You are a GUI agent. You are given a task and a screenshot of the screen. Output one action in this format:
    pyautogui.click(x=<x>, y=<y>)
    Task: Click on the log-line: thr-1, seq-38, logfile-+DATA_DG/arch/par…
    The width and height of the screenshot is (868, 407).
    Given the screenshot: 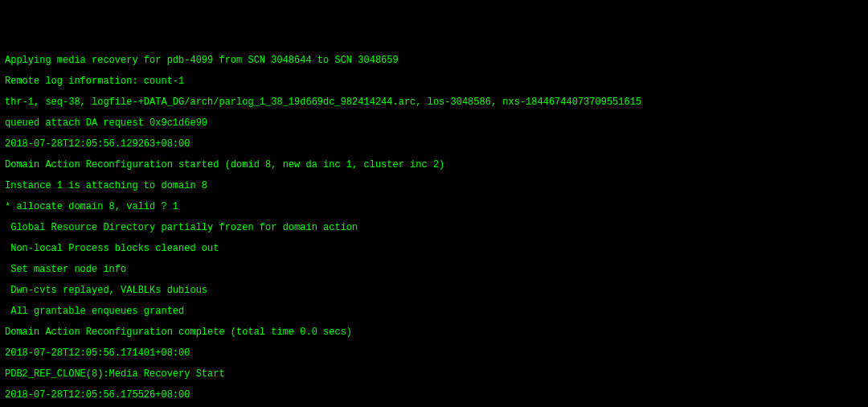 What is the action you would take?
    pyautogui.click(x=434, y=103)
    